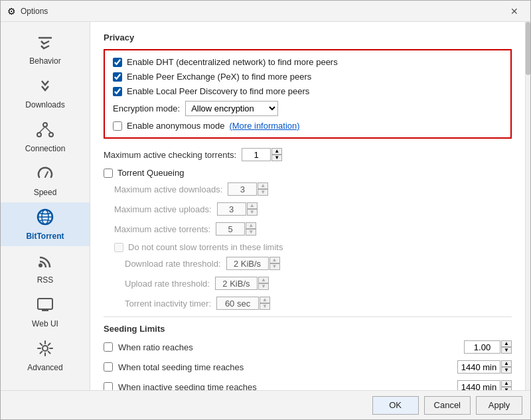 This screenshot has height=420, width=531. Describe the element at coordinates (499, 405) in the screenshot. I see `apply-button: Apply` at that location.